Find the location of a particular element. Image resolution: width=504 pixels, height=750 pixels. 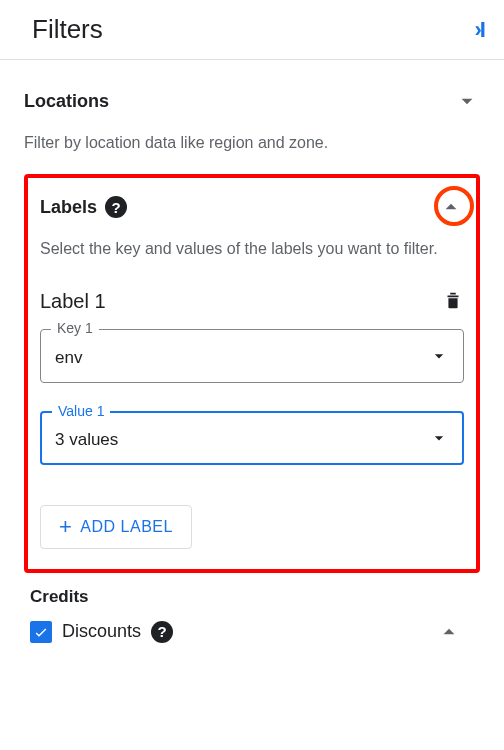

panel-collapse-icon: ›I is located at coordinates (480, 30).